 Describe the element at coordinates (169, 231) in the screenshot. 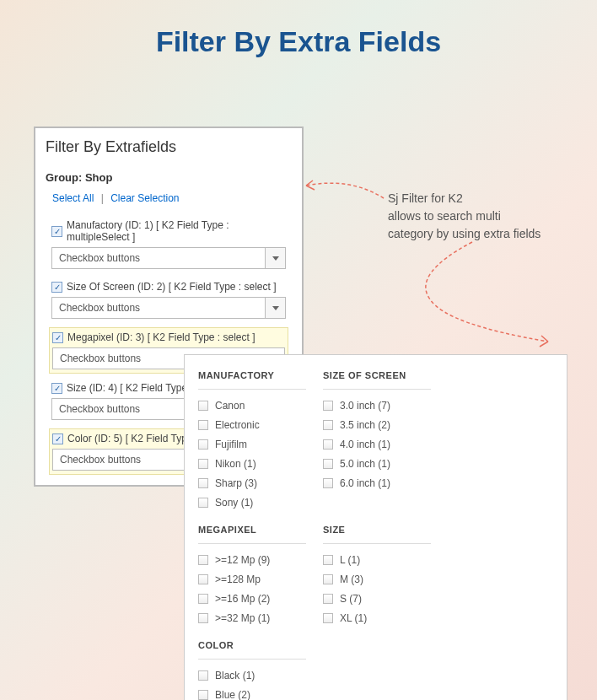

I see `config-field-label: Manufactory (ID: 1) [ K2 Field Type : mu…` at that location.